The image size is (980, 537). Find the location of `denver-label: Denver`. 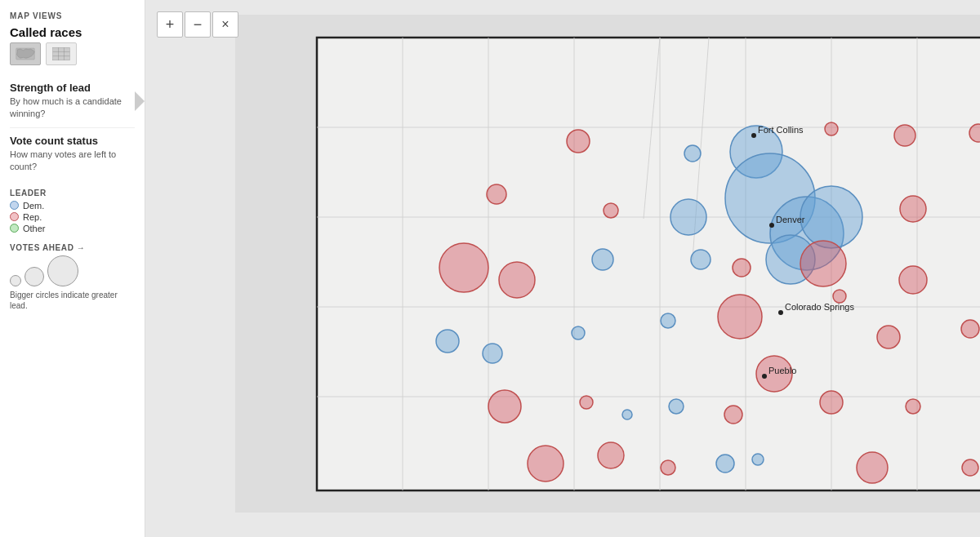

denver-label: Denver is located at coordinates (791, 220).